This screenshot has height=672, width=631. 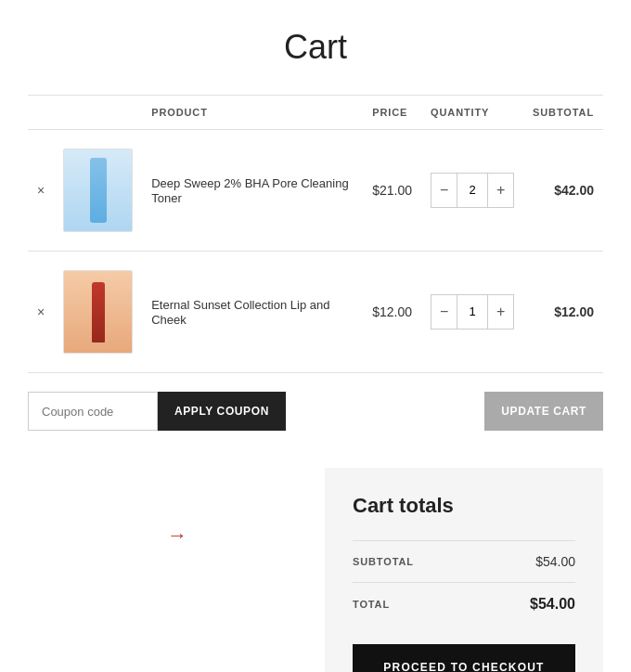 I want to click on coupon-area: APPLY COUPON, so click(x=157, y=411).